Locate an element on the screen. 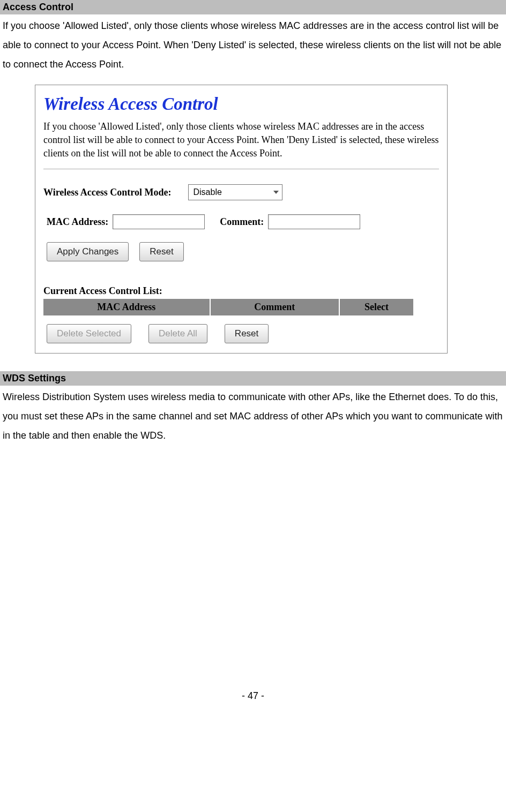 The image size is (506, 812). mac-input is located at coordinates (159, 222).